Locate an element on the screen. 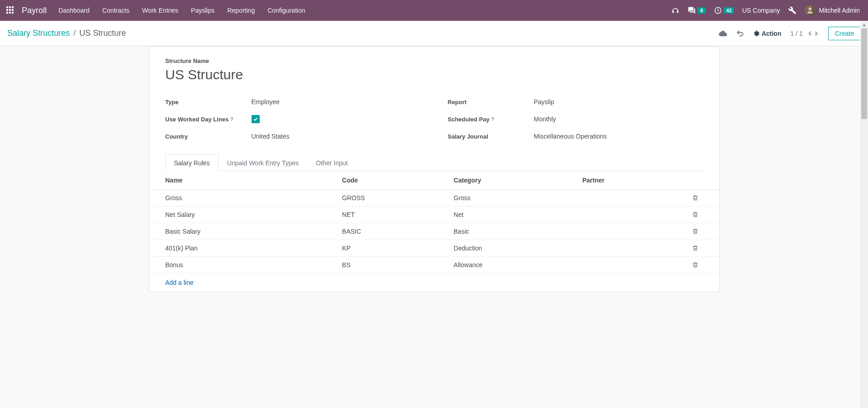  toolbar-actions: Action 1 / 1 Create is located at coordinates (790, 34).